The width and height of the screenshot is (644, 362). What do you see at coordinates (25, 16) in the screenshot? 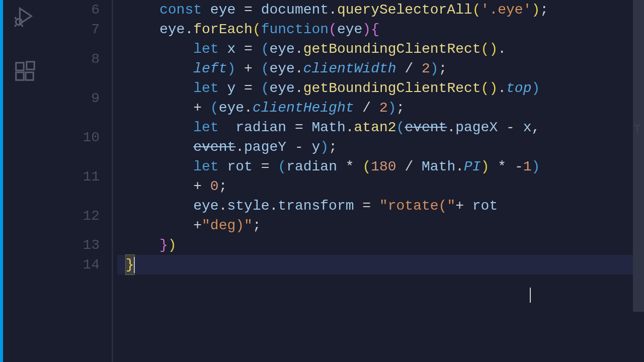
I see `run-debug-icon` at bounding box center [25, 16].